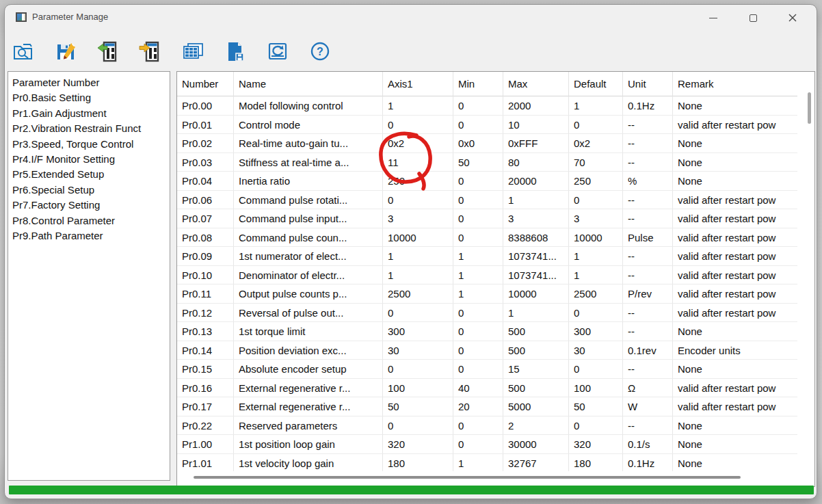 The height and width of the screenshot is (504, 822). Describe the element at coordinates (536, 238) in the screenshot. I see `table-cell: 8388608` at that location.